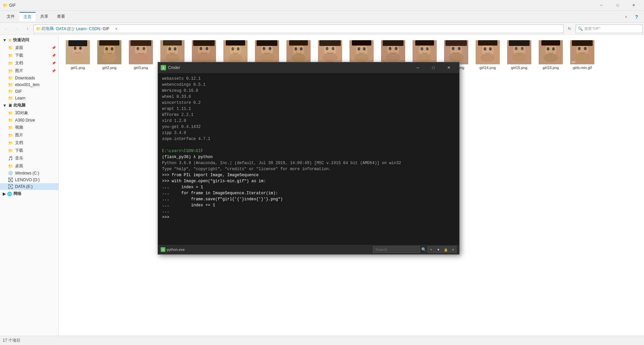 The image size is (644, 345). I want to click on sidebar-item-desktop: 📁 桌面 📌, so click(29, 48).